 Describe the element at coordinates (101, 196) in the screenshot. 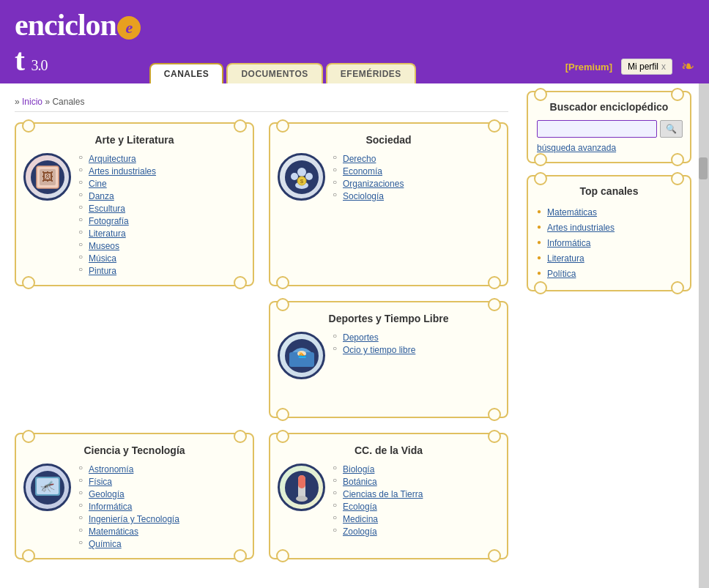

I see `link-danza: Danza` at that location.